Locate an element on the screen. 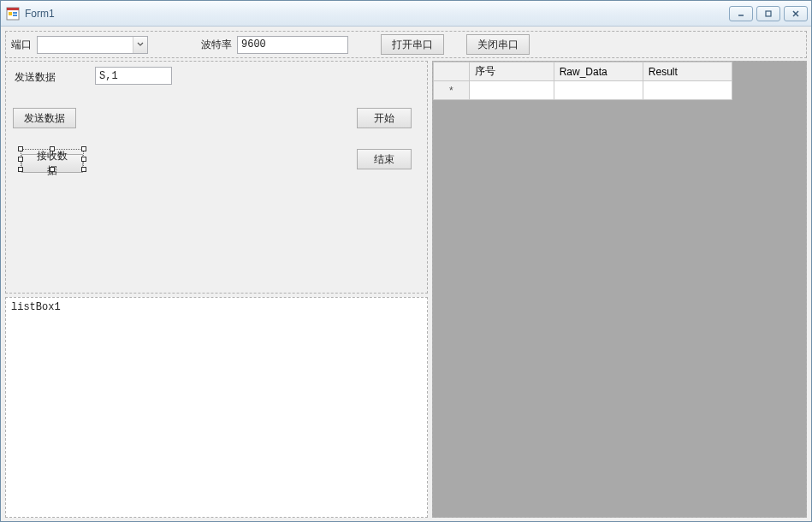 The width and height of the screenshot is (812, 522). grid-col-seq: 序号 is located at coordinates (512, 72).